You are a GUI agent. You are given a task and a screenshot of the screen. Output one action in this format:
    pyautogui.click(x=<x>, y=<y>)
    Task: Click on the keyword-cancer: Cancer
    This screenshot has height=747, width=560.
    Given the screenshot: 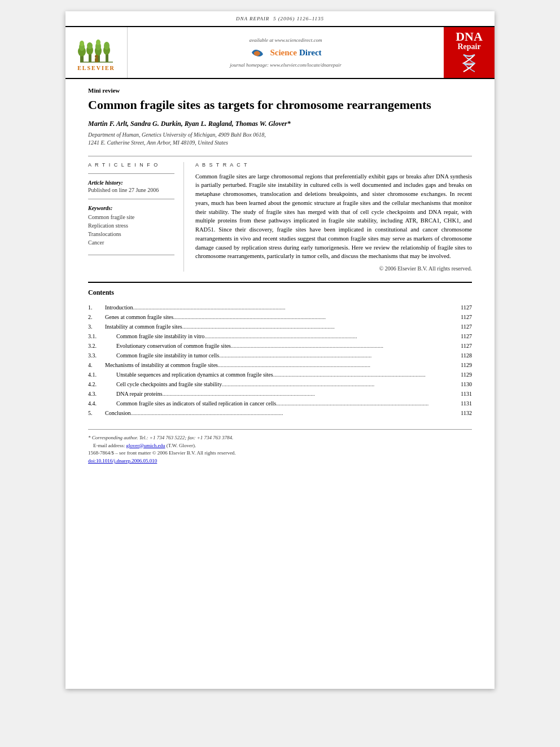 What is the action you would take?
    pyautogui.click(x=131, y=243)
    